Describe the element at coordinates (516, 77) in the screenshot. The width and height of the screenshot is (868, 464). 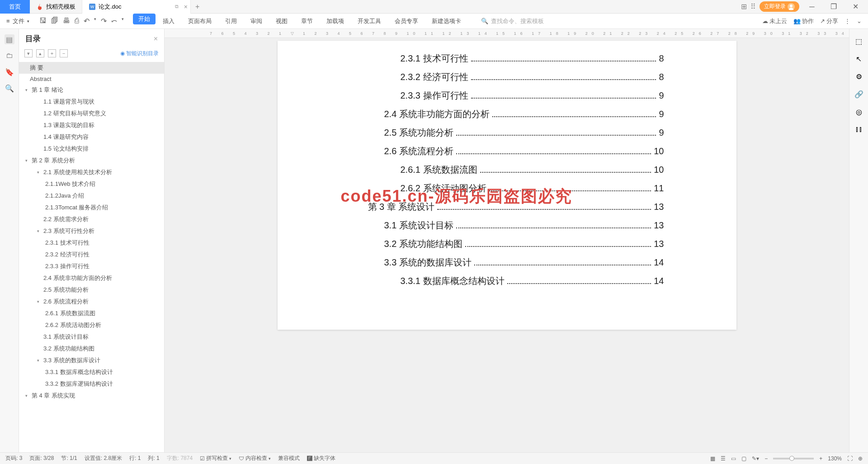
I see `toc-line-1: 2.3.2 经济可行性8` at that location.